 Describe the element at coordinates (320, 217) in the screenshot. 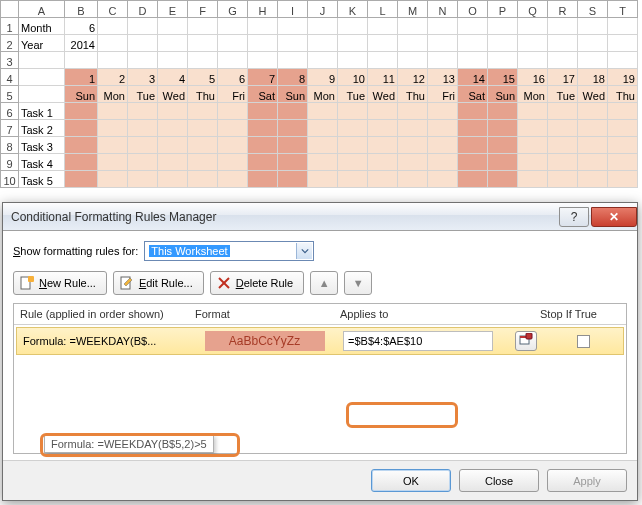

I see `dialog-titlebar: Conditional Formatting Rules Manager ? ✕` at that location.